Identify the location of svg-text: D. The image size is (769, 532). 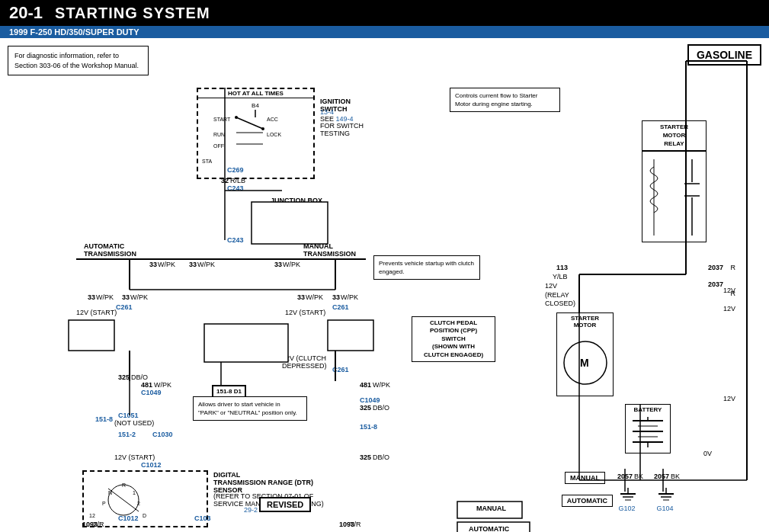
(145, 515).